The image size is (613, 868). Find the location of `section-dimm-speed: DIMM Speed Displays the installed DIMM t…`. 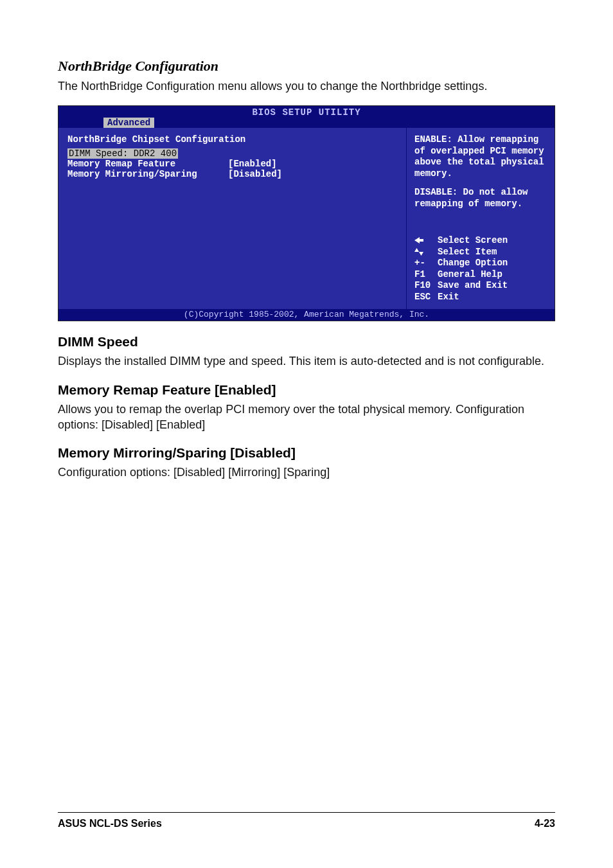

section-dimm-speed: DIMM Speed Displays the installed DIMM t… is located at coordinates (306, 351).